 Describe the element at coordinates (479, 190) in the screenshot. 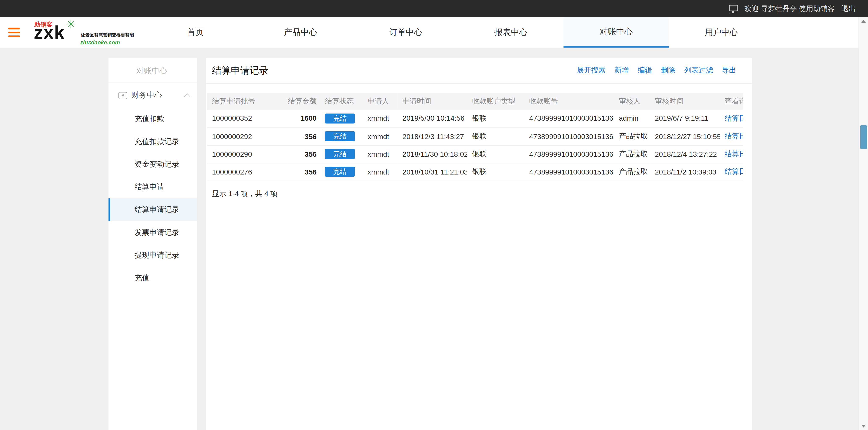

I see `pagination-summary: 显示 1-4 项，共 4 项` at that location.